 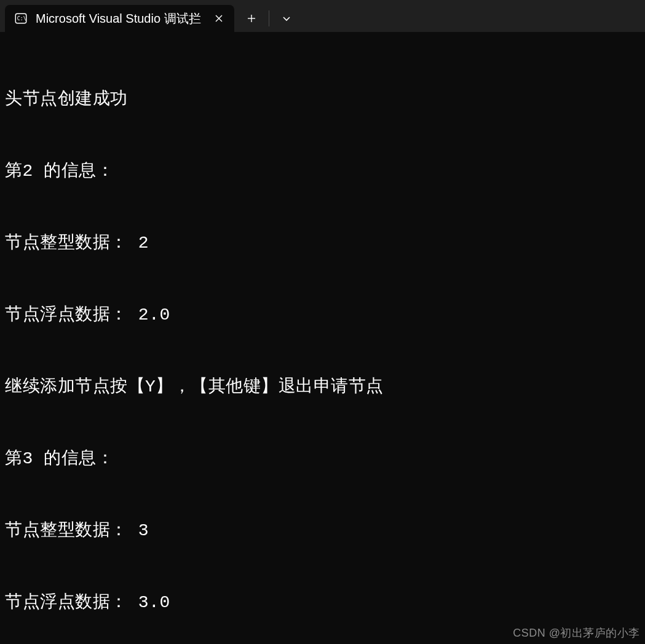 What do you see at coordinates (322, 387) in the screenshot?
I see `console-line: 继续添加节点按【Y】，【其他键】退出申请节点` at bounding box center [322, 387].